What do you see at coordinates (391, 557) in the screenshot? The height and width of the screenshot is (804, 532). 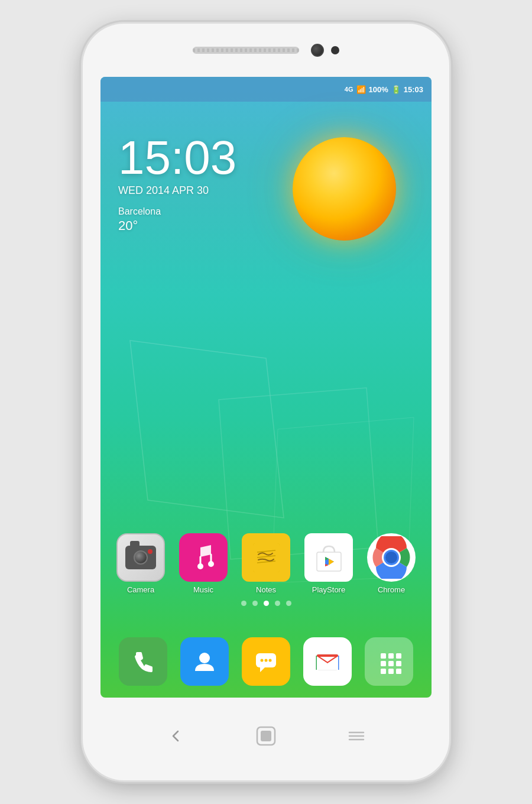 I see `chrome-icon` at bounding box center [391, 557].